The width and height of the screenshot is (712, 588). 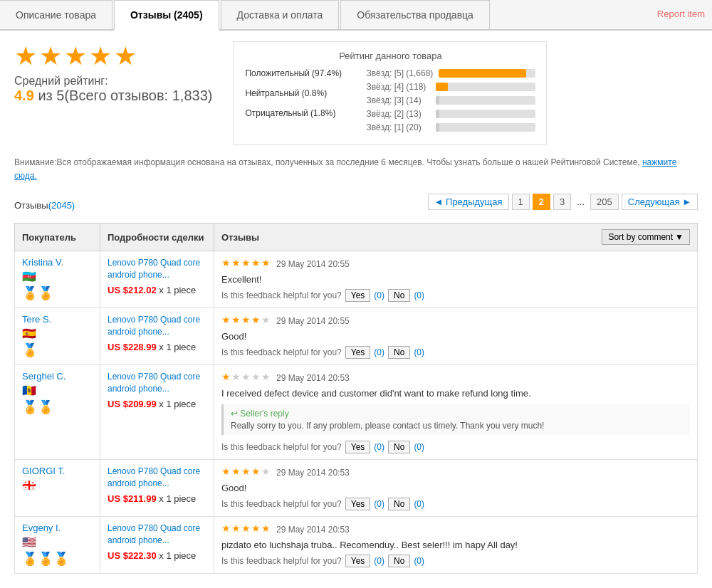 What do you see at coordinates (282, 504) in the screenshot?
I see `feedback-label: Is this feedback helpful for you?` at bounding box center [282, 504].